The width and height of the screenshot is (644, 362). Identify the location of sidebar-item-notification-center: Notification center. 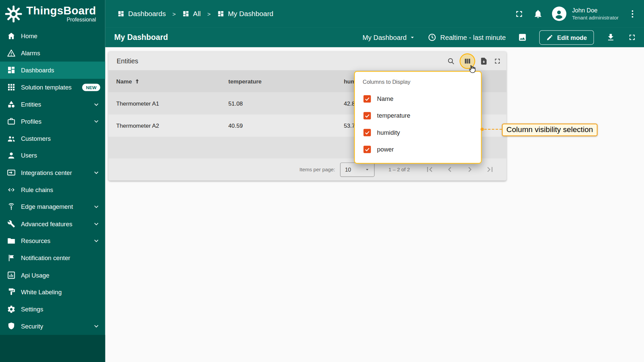
(52, 258).